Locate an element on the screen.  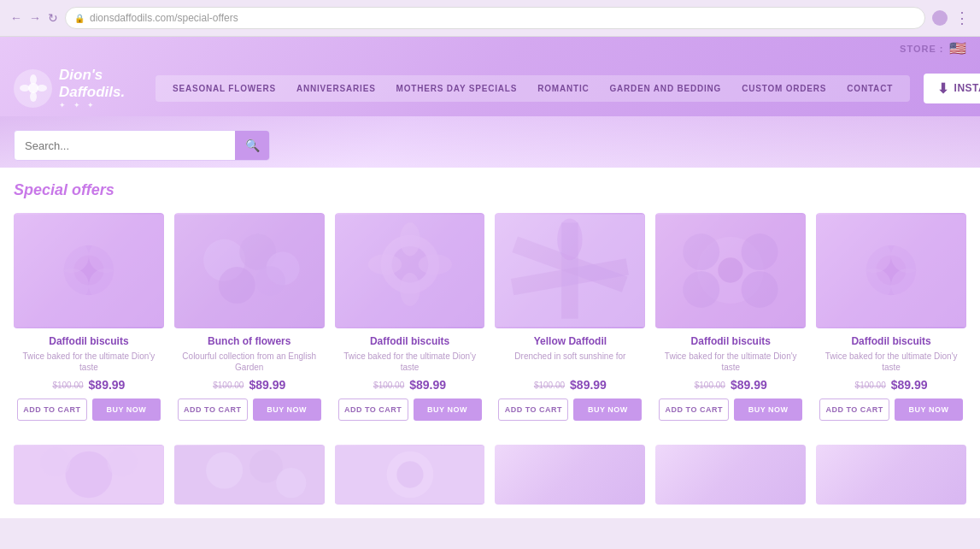
product-desc-3: Twice baked for the ultimate Dion'y tast… is located at coordinates (410, 362).